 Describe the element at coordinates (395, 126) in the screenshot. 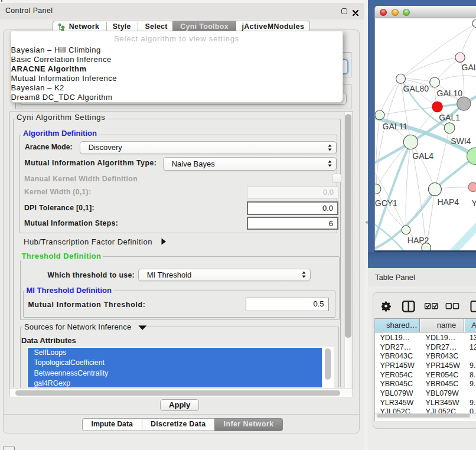

I see `svg-text: GAL11` at that location.